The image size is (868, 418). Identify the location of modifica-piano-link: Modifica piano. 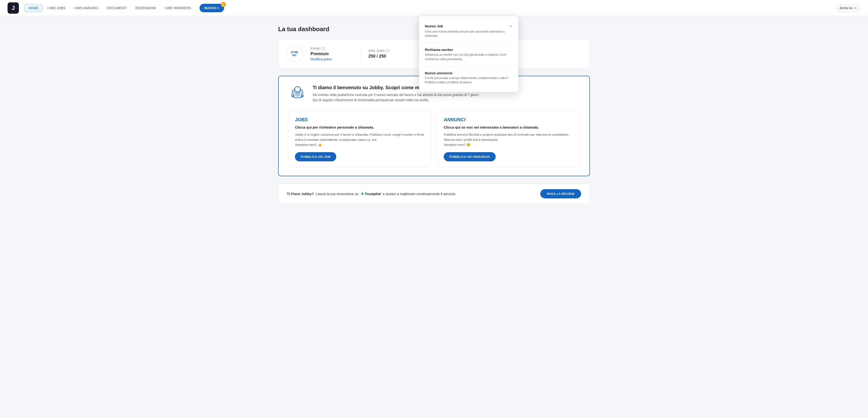
(332, 59).